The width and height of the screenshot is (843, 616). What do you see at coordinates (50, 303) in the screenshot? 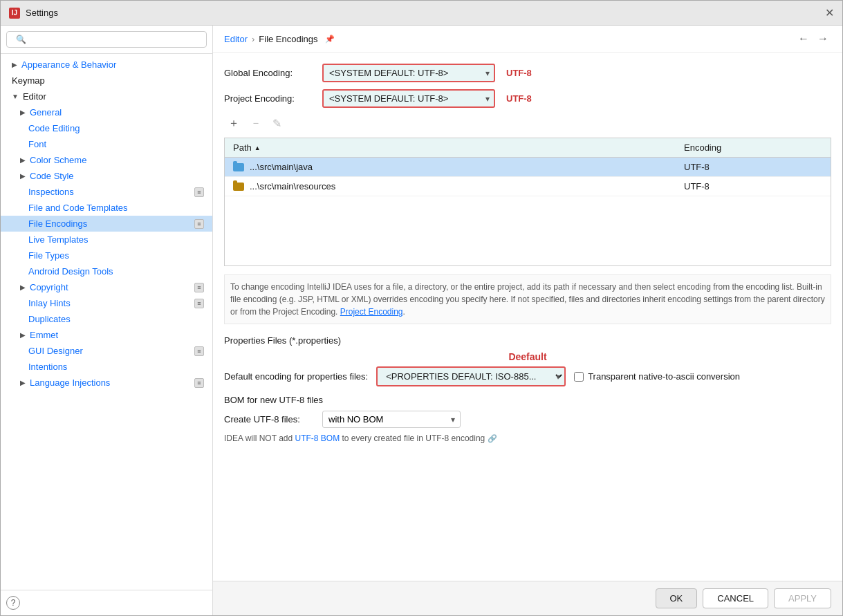
I see `sidebar-label: Inlay Hints` at bounding box center [50, 303].